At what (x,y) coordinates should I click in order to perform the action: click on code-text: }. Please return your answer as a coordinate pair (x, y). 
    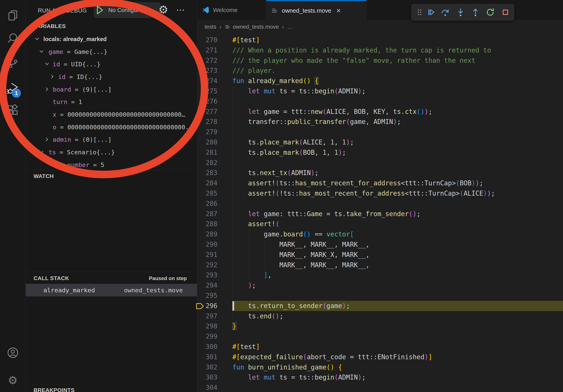
    Looking at the image, I should click on (234, 326).